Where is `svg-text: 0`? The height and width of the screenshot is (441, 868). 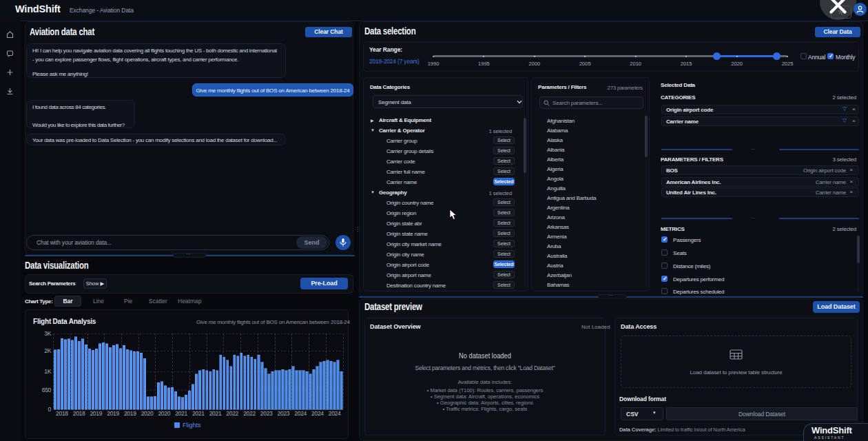 svg-text: 0 is located at coordinates (50, 409).